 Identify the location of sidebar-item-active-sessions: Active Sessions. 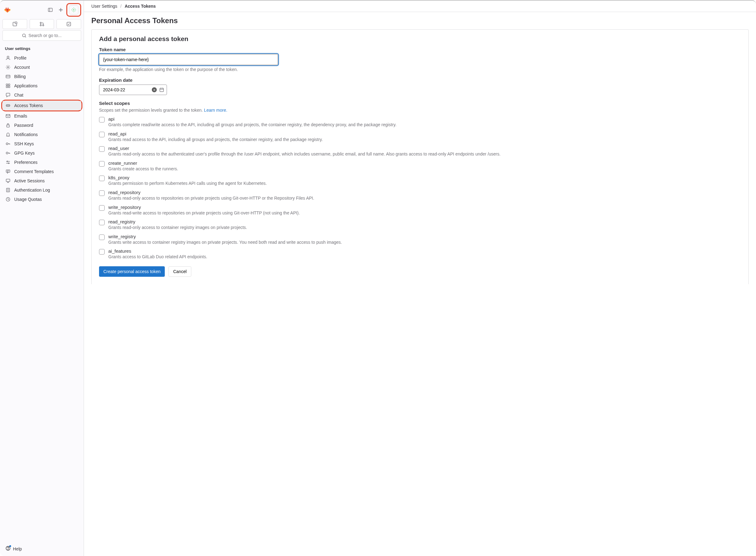
(42, 181).